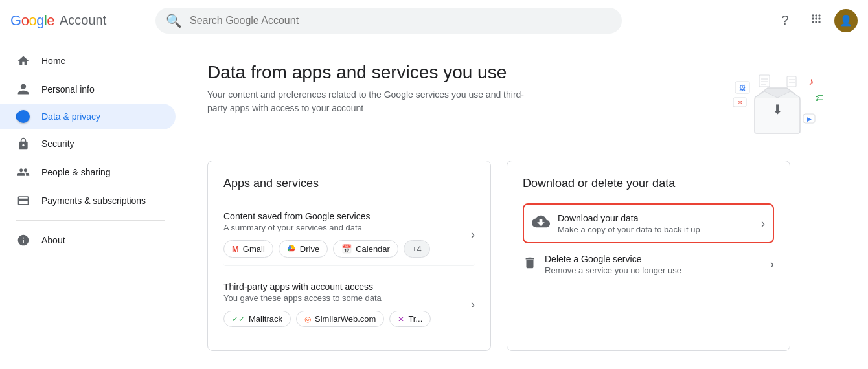  I want to click on third-party-tags: ✓✓ Mailtrack ◎ SimilarWeb.com ✕ Tr..., so click(327, 319).